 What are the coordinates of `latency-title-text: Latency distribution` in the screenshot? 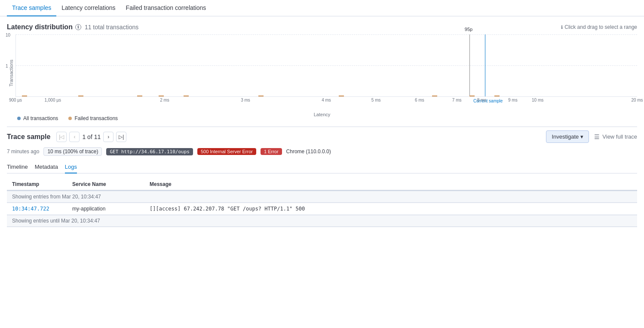 It's located at (40, 27).